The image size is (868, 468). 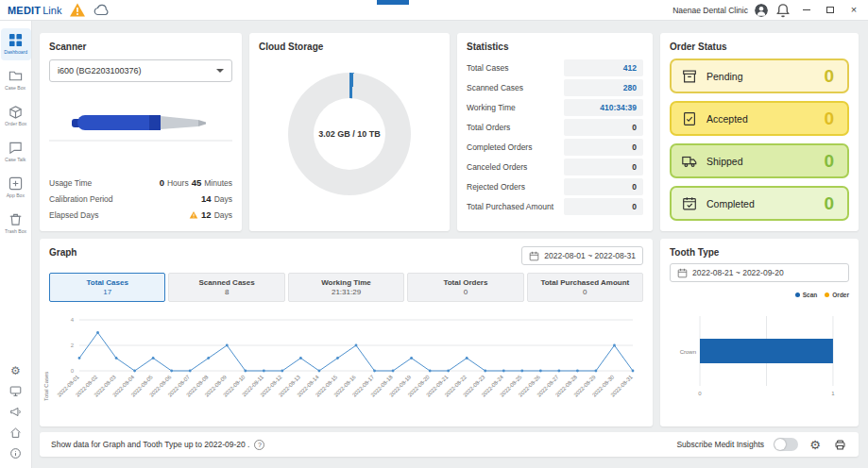 I want to click on sidebar-item-order-box: Order Box, so click(x=16, y=116).